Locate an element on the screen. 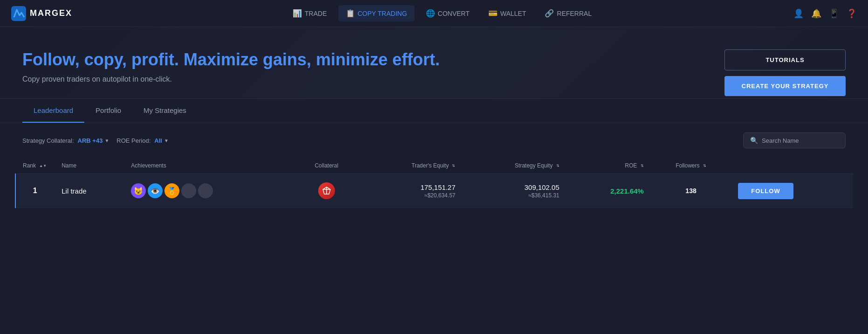 This screenshot has height=334, width=868. nav-item-copy-trading: 📋 COPY TRADING is located at coordinates (376, 13).